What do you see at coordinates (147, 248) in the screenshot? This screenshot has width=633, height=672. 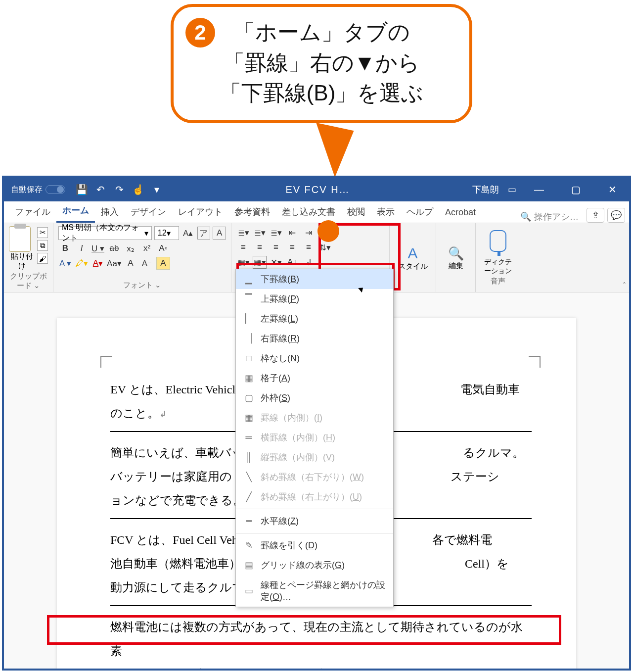 I see `superscript-button: x²` at bounding box center [147, 248].